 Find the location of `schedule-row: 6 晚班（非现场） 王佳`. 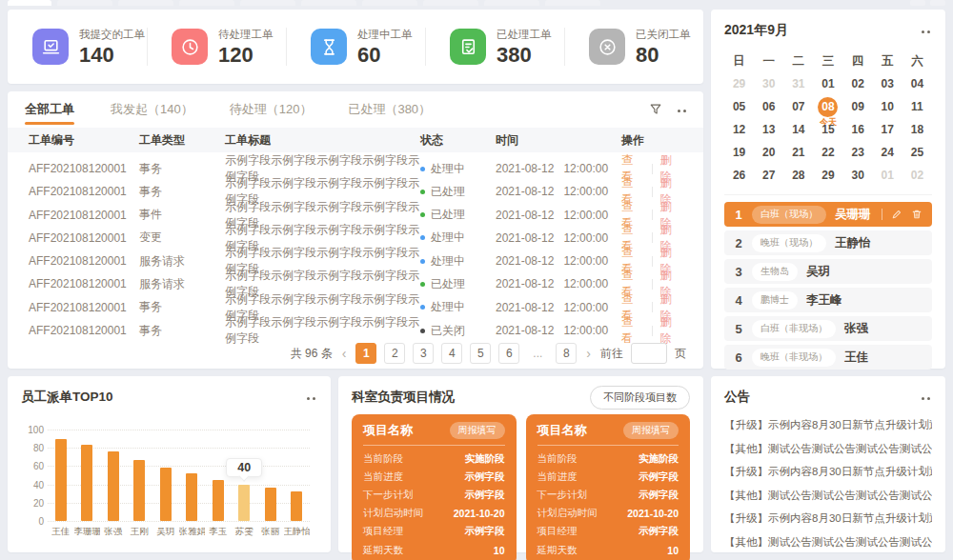

schedule-row: 6 晚班（非现场） 王佳 is located at coordinates (828, 357).